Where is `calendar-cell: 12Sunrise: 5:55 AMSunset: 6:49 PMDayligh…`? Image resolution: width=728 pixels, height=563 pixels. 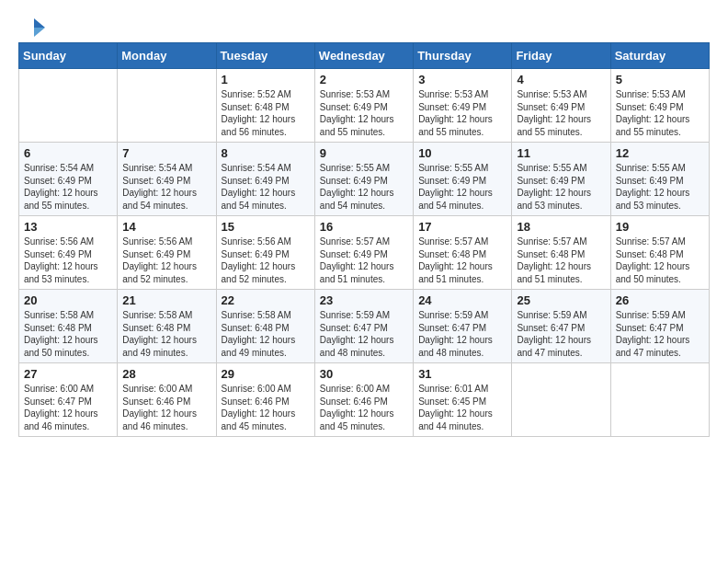 calendar-cell: 12Sunrise: 5:55 AMSunset: 6:49 PMDayligh… is located at coordinates (660, 179).